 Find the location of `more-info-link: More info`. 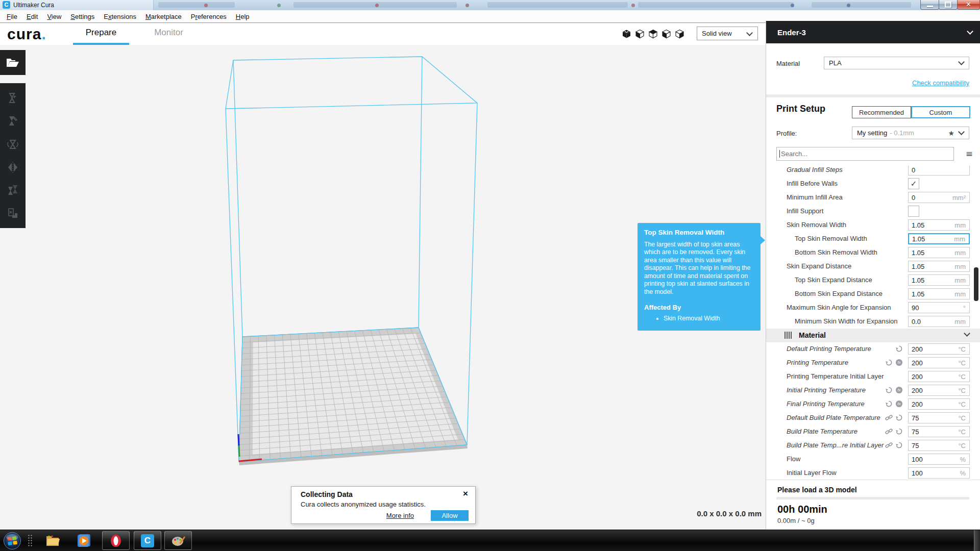

more-info-link: More info is located at coordinates (400, 515).